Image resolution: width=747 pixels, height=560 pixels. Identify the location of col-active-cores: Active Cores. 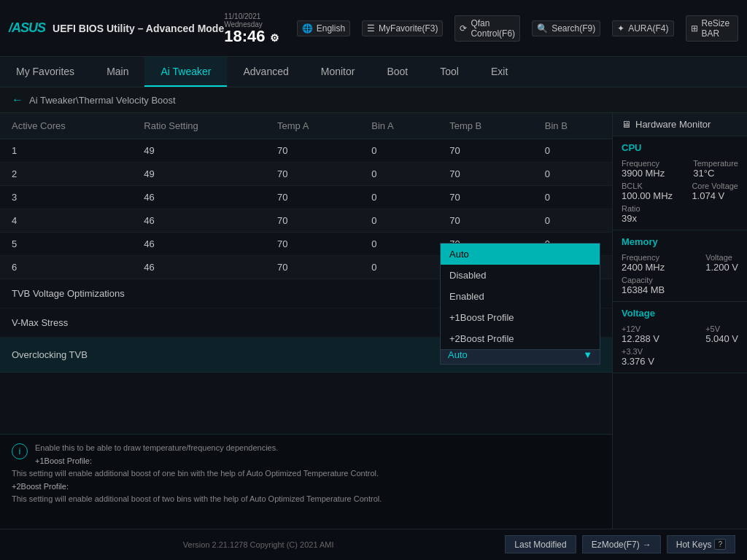
(66, 126).